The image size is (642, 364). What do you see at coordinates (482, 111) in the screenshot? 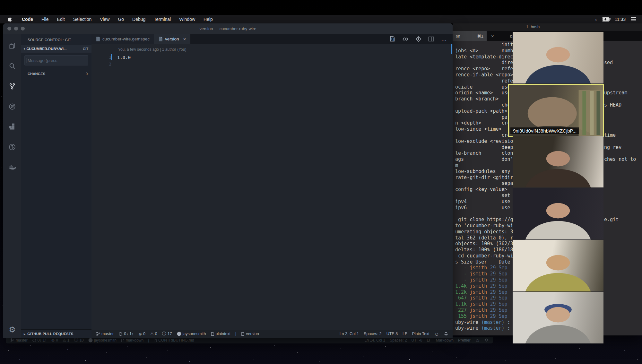
I see `terminal-text: upload-pack <path>` at bounding box center [482, 111].